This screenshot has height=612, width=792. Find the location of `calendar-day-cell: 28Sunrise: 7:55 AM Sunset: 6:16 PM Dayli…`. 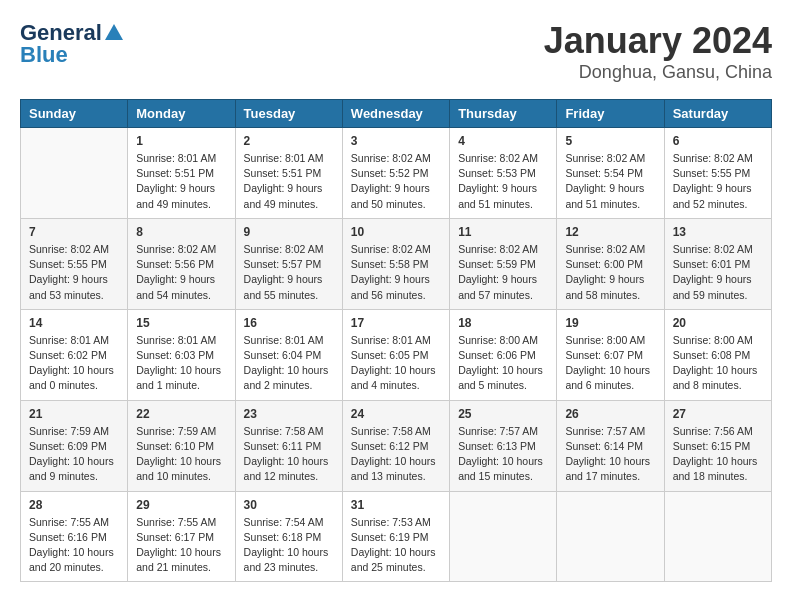

calendar-day-cell: 28Sunrise: 7:55 AM Sunset: 6:16 PM Dayli… is located at coordinates (74, 536).